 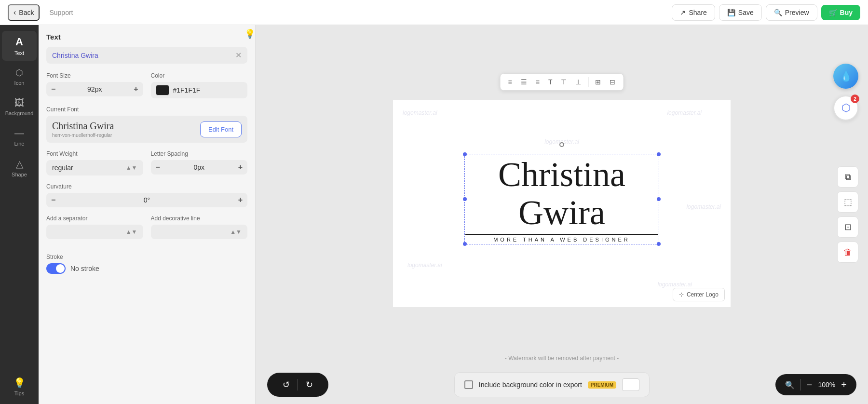 I want to click on stroke-label: Stroke, so click(x=147, y=257).